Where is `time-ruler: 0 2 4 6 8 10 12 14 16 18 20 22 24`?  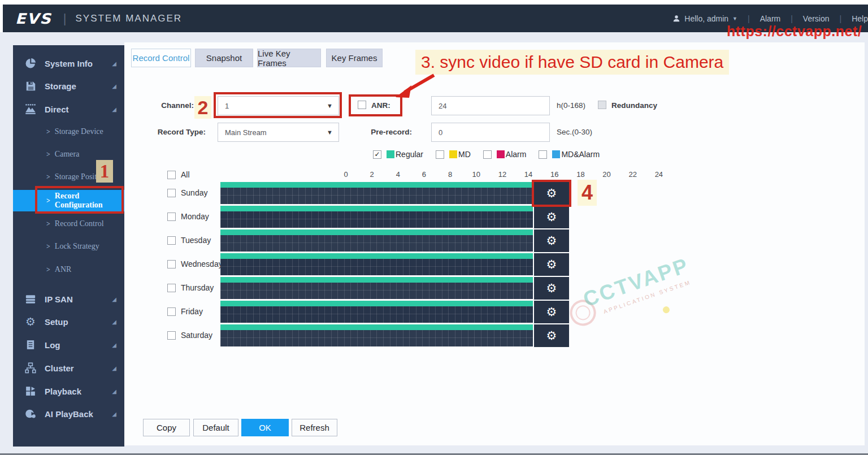
time-ruler: 0 2 4 6 8 10 12 14 16 18 20 22 24 is located at coordinates (502, 174).